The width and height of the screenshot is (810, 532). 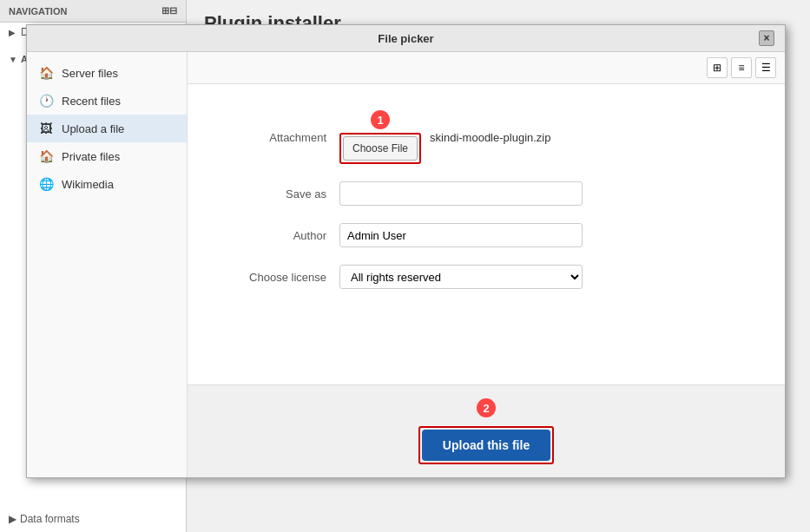 What do you see at coordinates (380, 148) in the screenshot?
I see `choose-file-button: Choose File` at bounding box center [380, 148].